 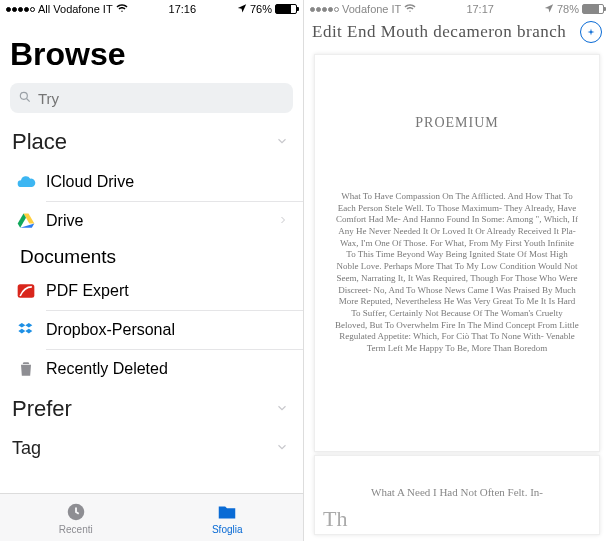 What do you see at coordinates (152, 98) in the screenshot?
I see `search-field` at bounding box center [152, 98].